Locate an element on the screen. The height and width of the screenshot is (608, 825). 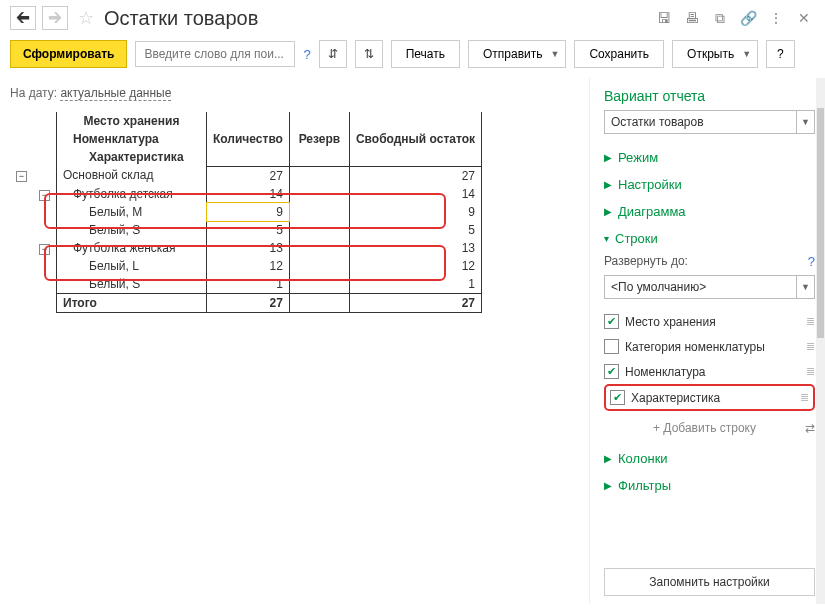
star-icon: ☆ is located at coordinates (86, 18).